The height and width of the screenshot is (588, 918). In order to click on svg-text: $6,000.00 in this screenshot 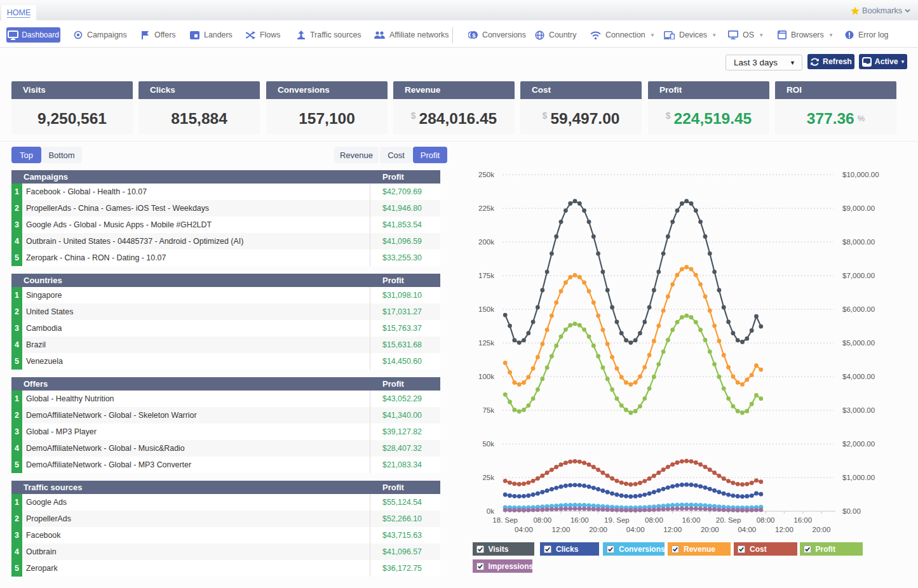, I will do `click(859, 309)`.